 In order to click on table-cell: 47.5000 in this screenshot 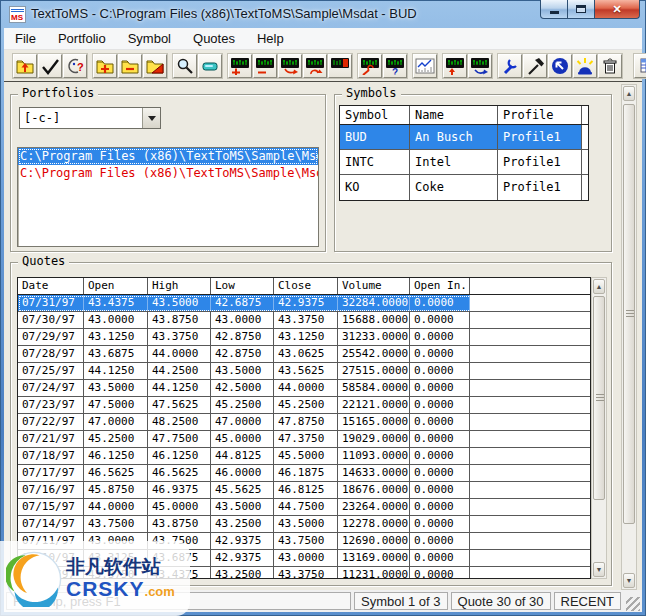, I will do `click(116, 405)`.